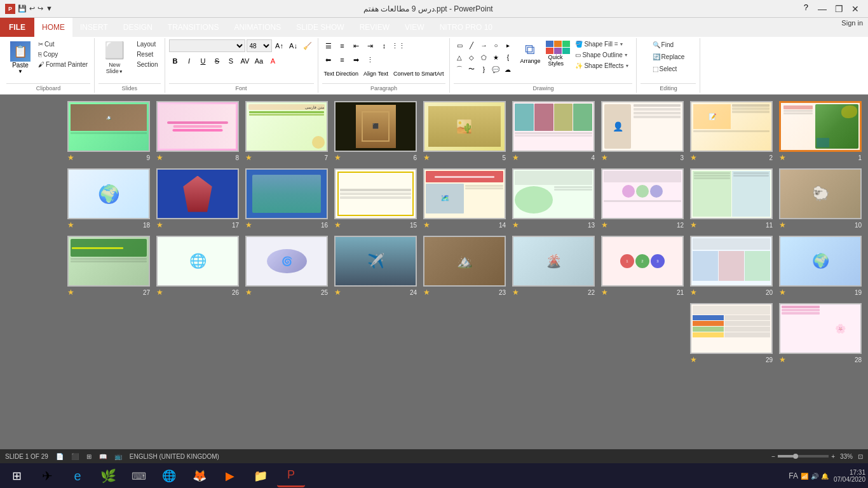 Image resolution: width=868 pixels, height=488 pixels. Describe the element at coordinates (414, 27) in the screenshot. I see `tab-view: VIEW` at that location.